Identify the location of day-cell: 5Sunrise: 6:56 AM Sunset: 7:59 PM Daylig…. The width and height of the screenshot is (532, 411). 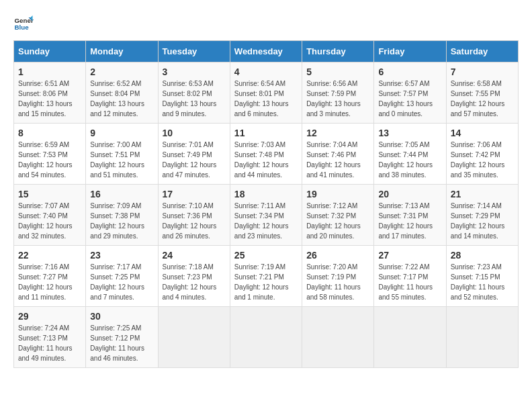
(339, 93).